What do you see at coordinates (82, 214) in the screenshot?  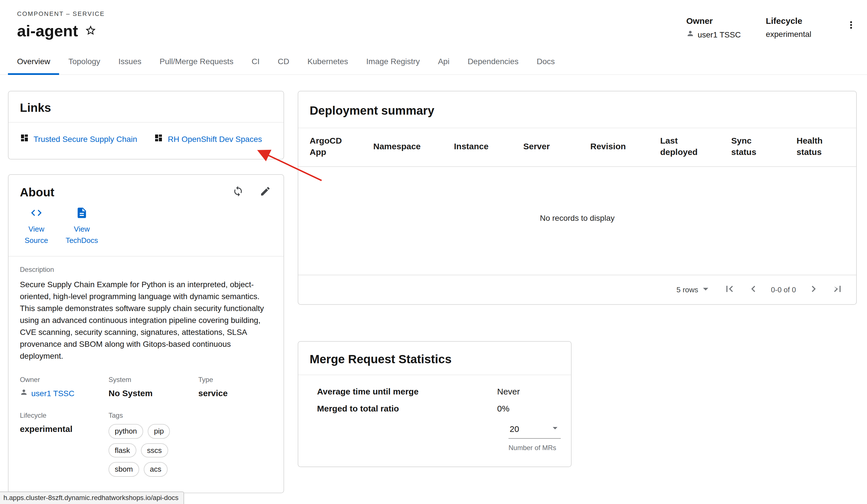 I see `document-icon` at bounding box center [82, 214].